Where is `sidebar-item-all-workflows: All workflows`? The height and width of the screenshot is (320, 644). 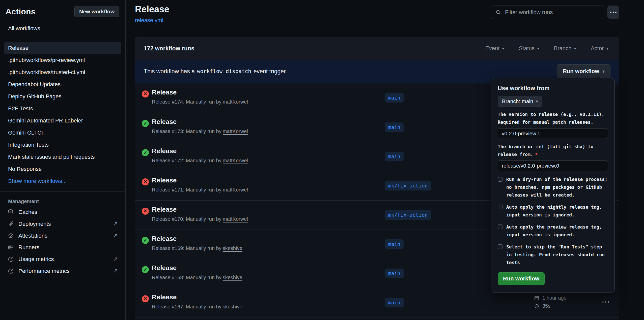 sidebar-item-all-workflows: All workflows is located at coordinates (63, 28).